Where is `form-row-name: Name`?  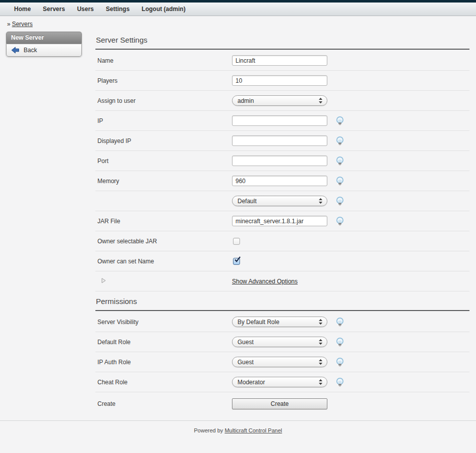 form-row-name: Name is located at coordinates (282, 61).